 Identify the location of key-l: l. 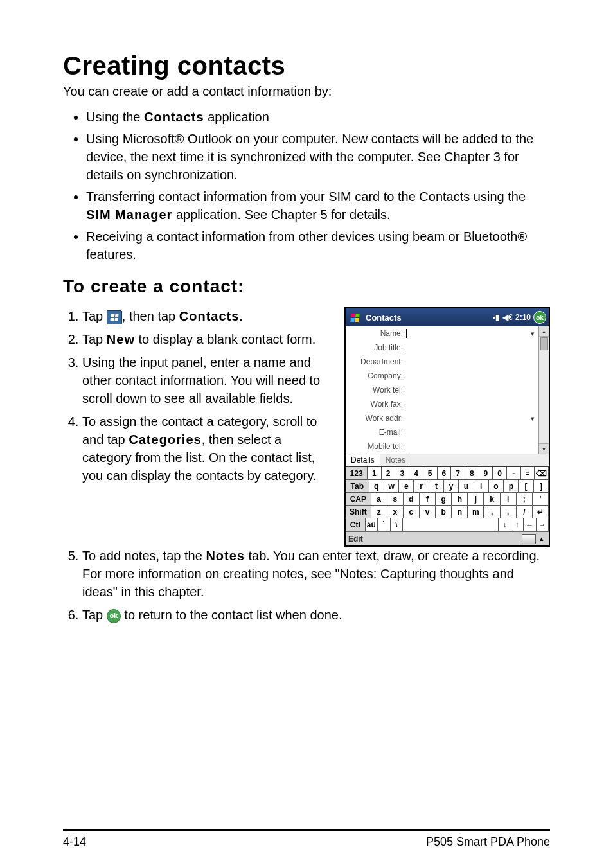
(509, 499).